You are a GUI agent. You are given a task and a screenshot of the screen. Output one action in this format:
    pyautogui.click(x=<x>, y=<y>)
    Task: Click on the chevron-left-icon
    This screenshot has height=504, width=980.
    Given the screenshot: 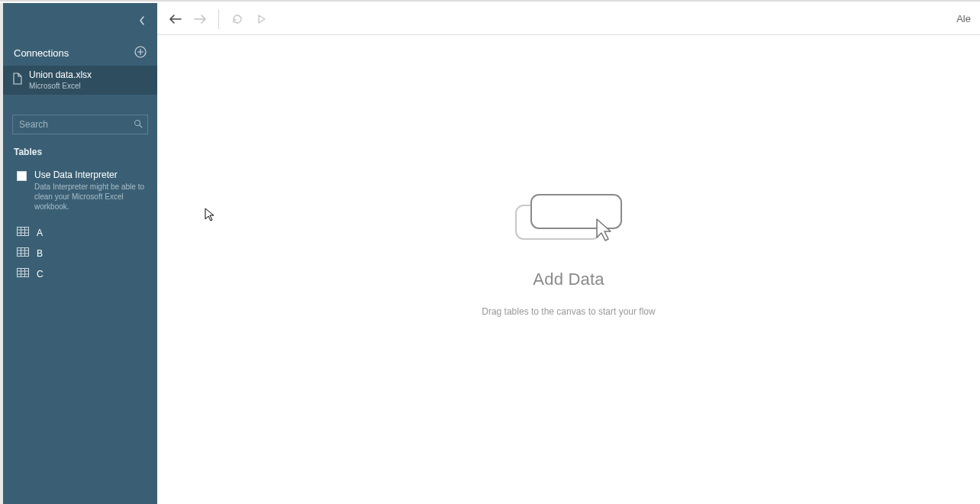 What is the action you would take?
    pyautogui.click(x=142, y=21)
    